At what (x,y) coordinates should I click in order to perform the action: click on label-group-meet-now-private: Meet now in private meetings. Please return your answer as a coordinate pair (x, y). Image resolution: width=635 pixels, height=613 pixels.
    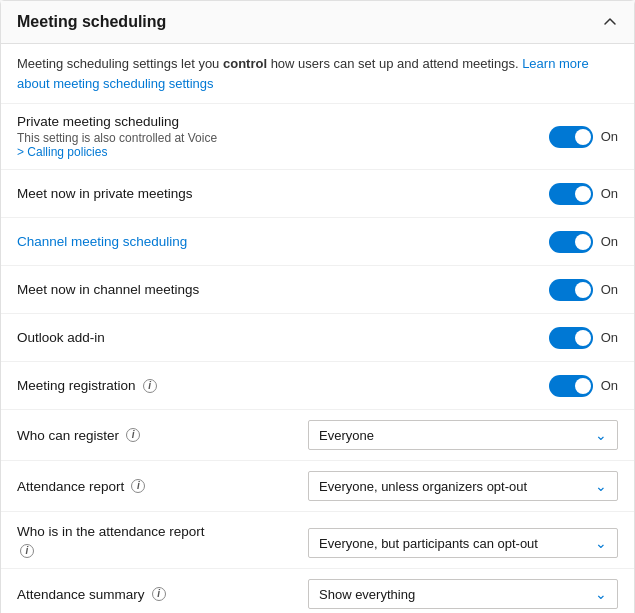
    Looking at the image, I should click on (235, 194).